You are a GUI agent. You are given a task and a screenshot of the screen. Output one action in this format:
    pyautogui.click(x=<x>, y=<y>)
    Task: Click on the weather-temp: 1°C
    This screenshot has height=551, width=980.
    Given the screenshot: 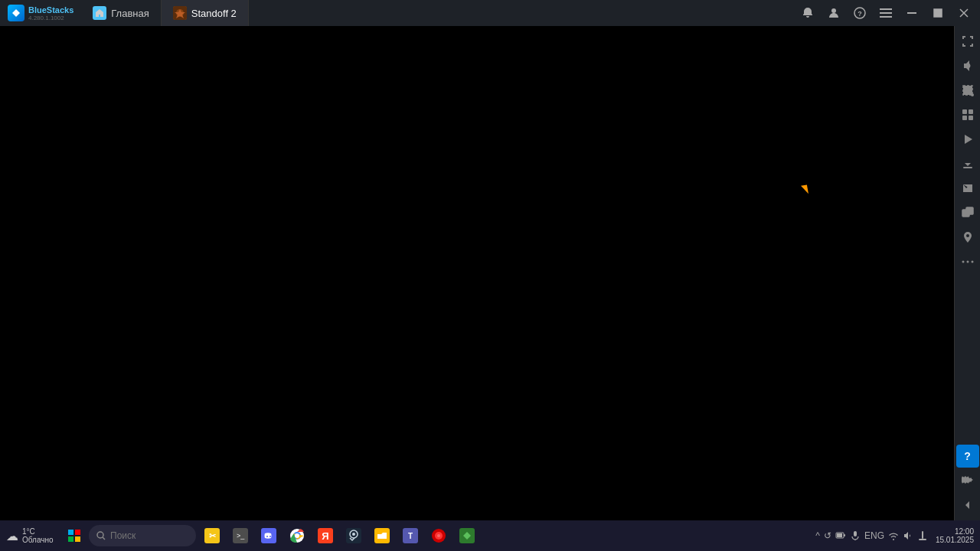 What is the action you would take?
    pyautogui.click(x=38, y=531)
    